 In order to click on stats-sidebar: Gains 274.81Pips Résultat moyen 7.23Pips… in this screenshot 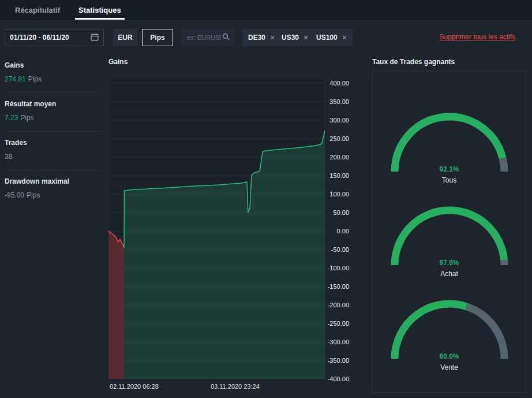, I will do `click(54, 132)`.